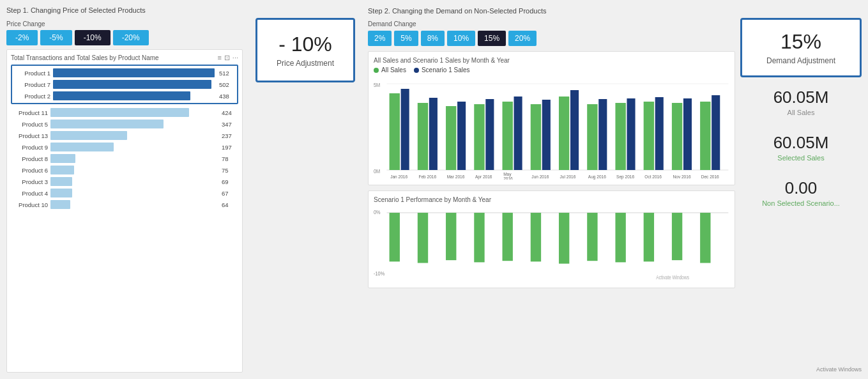  Describe the element at coordinates (32, 84) in the screenshot. I see `bar-label: Product 7` at that location.